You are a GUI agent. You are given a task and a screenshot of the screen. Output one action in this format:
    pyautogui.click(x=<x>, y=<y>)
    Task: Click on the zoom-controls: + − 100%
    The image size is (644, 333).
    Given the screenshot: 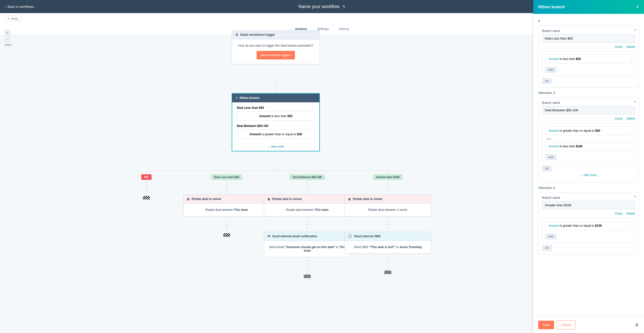 What is the action you would take?
    pyautogui.click(x=8, y=32)
    